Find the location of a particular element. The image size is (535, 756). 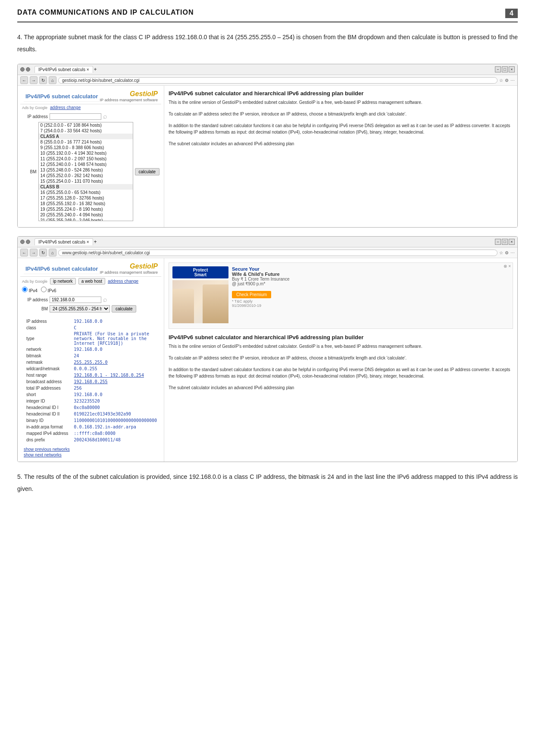

result-value: 192.168.0.1 - 192.168.0.254 is located at coordinates (116, 375).